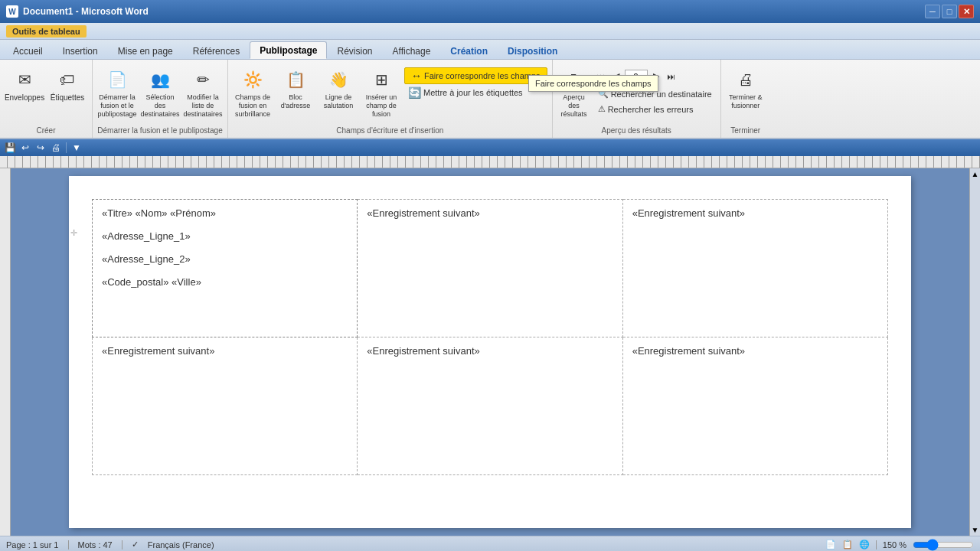  Describe the element at coordinates (469, 51) in the screenshot. I see `tab-creation: Création` at that location.